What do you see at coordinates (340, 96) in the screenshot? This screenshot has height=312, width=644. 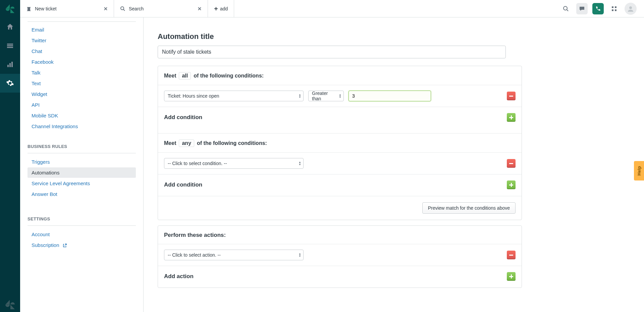 I see `condition-all-row: Ticket: Hours since open ▲▼ Greater than…` at bounding box center [340, 96].